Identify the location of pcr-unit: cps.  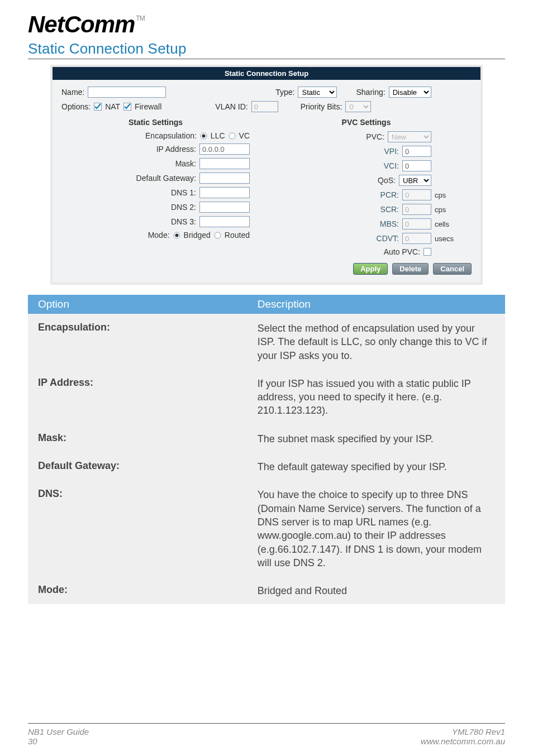
(448, 195).